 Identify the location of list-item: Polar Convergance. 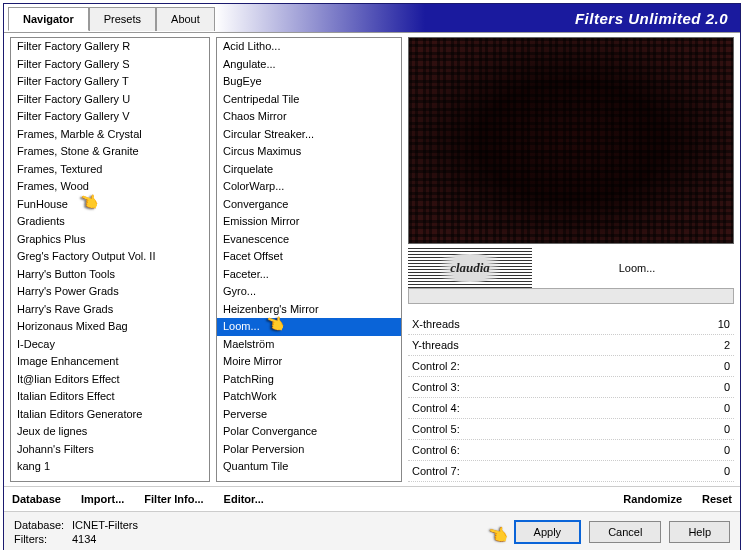
(309, 432).